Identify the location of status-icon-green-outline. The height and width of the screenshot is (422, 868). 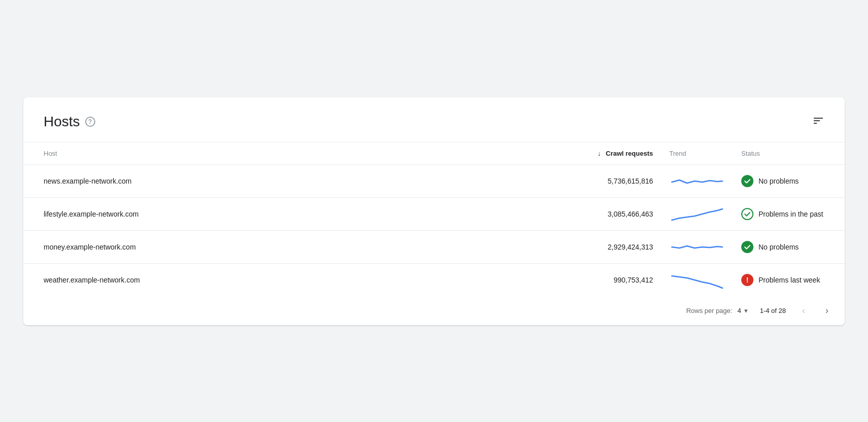
(747, 214).